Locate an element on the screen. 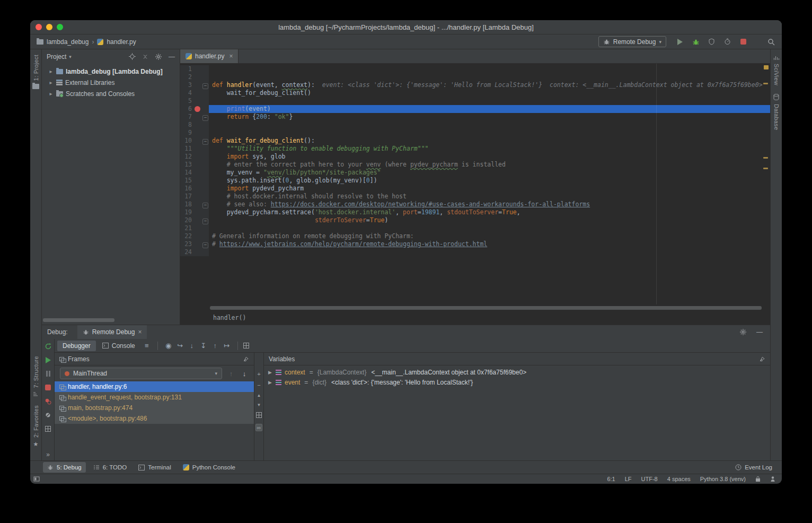 The height and width of the screenshot is (523, 812). code-line: 16 import pydevd_pycharm is located at coordinates (475, 189).